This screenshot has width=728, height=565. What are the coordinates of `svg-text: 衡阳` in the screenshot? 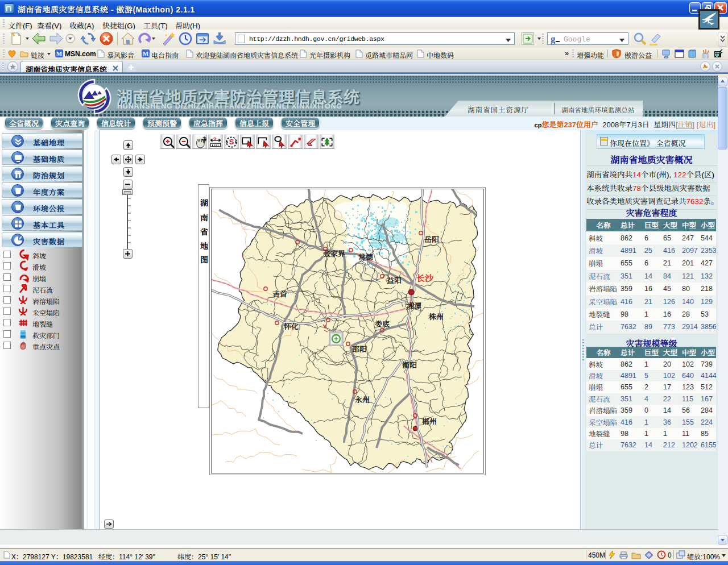 It's located at (410, 365).